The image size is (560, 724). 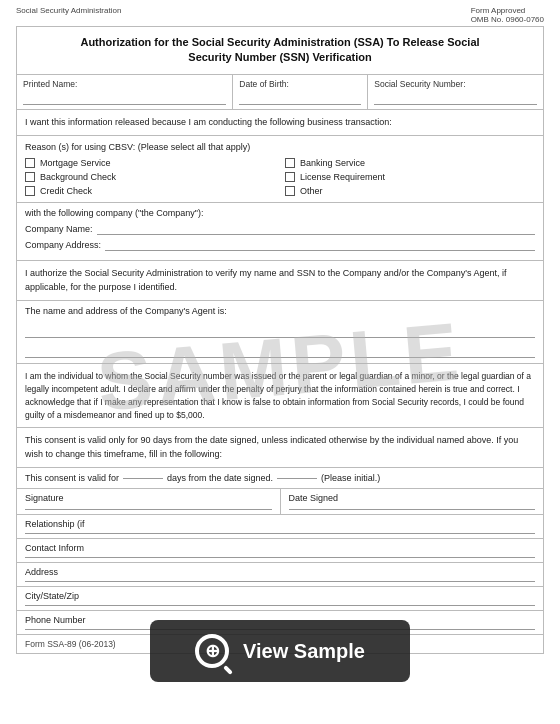 I want to click on reason-other-label: Other, so click(x=312, y=191).